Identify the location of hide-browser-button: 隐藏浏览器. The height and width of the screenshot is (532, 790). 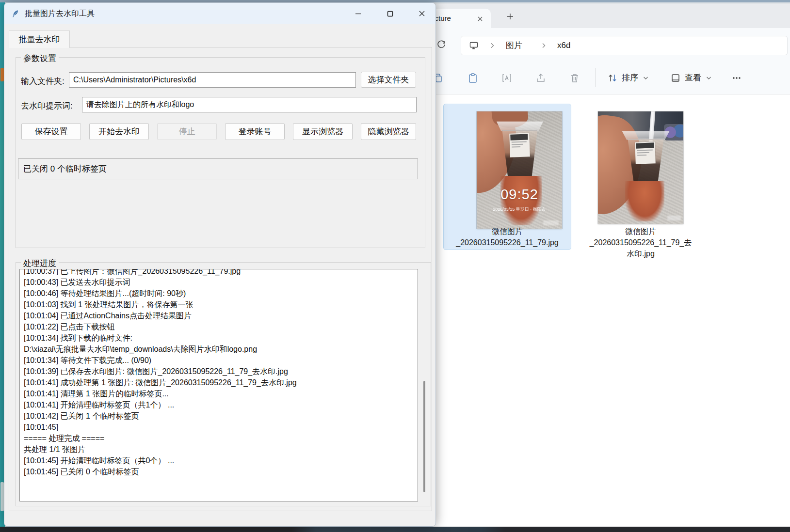
(388, 132).